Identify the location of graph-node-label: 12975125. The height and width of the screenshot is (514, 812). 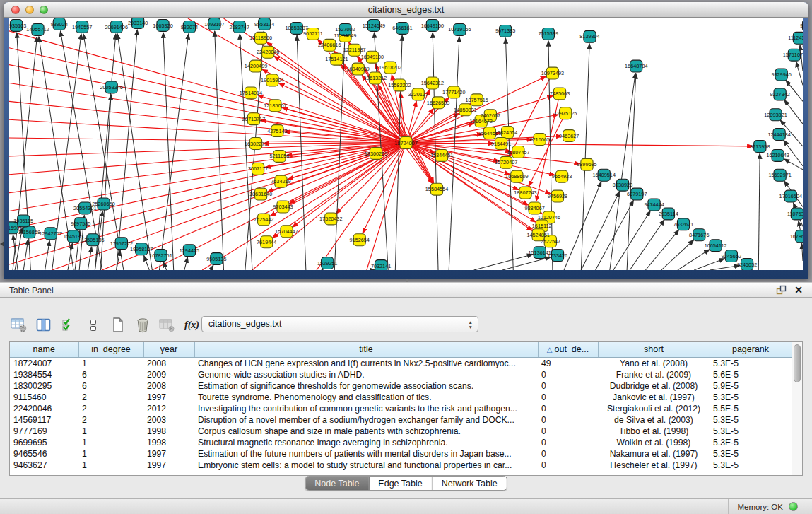
(565, 113).